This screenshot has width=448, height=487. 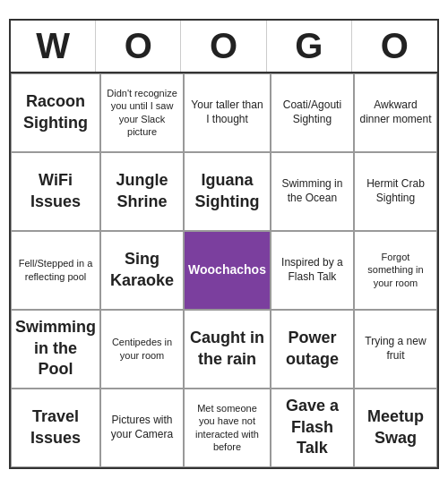 What do you see at coordinates (228, 192) in the screenshot?
I see `bingo-cell-7: Iguana Sighting` at bounding box center [228, 192].